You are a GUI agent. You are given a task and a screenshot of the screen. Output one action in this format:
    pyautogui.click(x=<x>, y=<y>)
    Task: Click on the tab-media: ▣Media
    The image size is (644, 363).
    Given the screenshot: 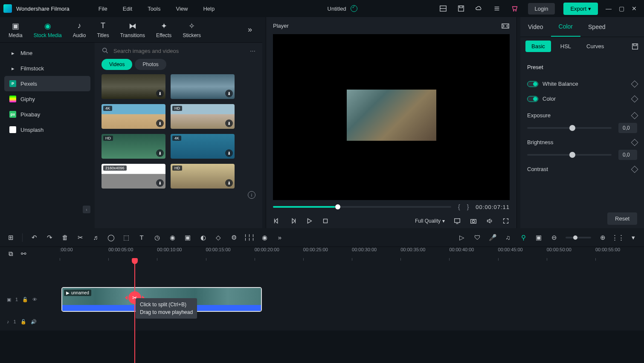 What is the action you would take?
    pyautogui.click(x=15, y=30)
    